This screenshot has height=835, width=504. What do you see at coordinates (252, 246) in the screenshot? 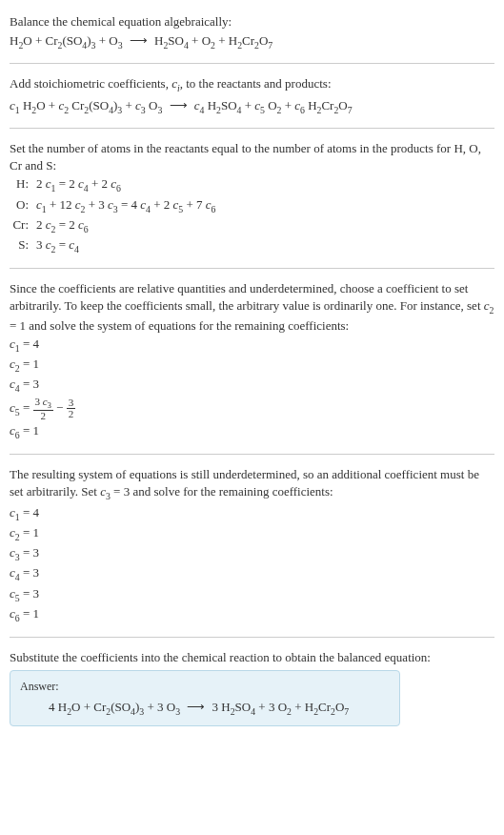
I see `table-row: S: 3 c2 = c4` at bounding box center [252, 246].